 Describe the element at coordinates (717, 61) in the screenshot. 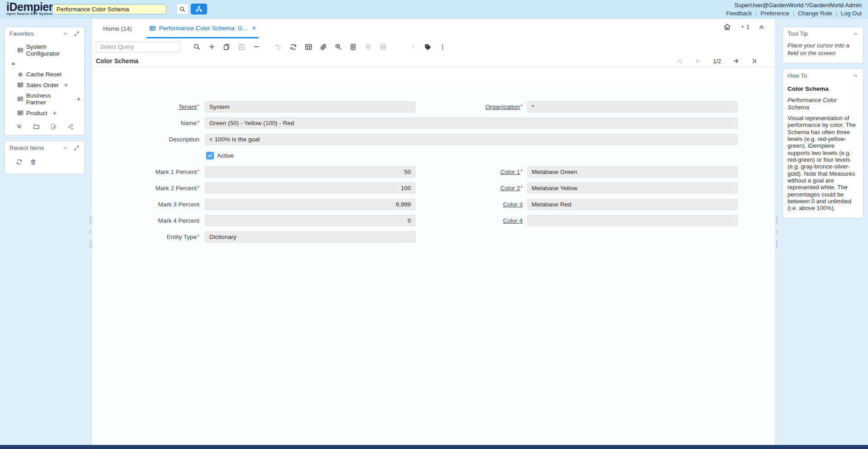

I see `record-position: 1/2` at that location.